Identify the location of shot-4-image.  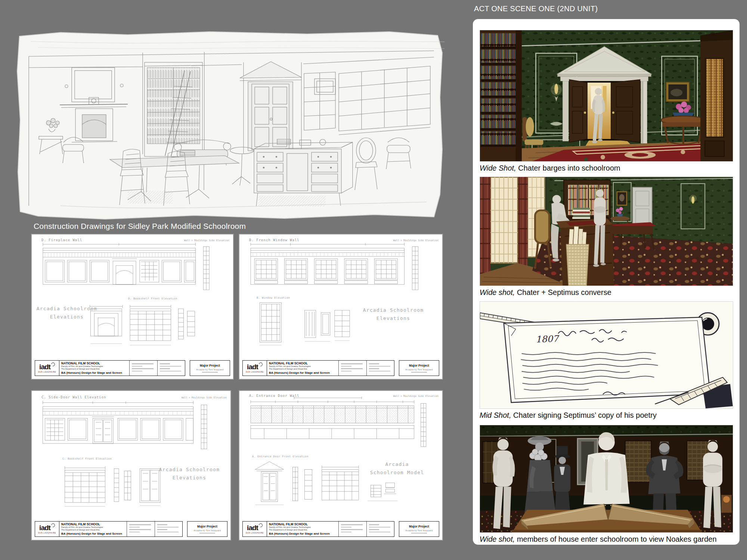
(607, 479).